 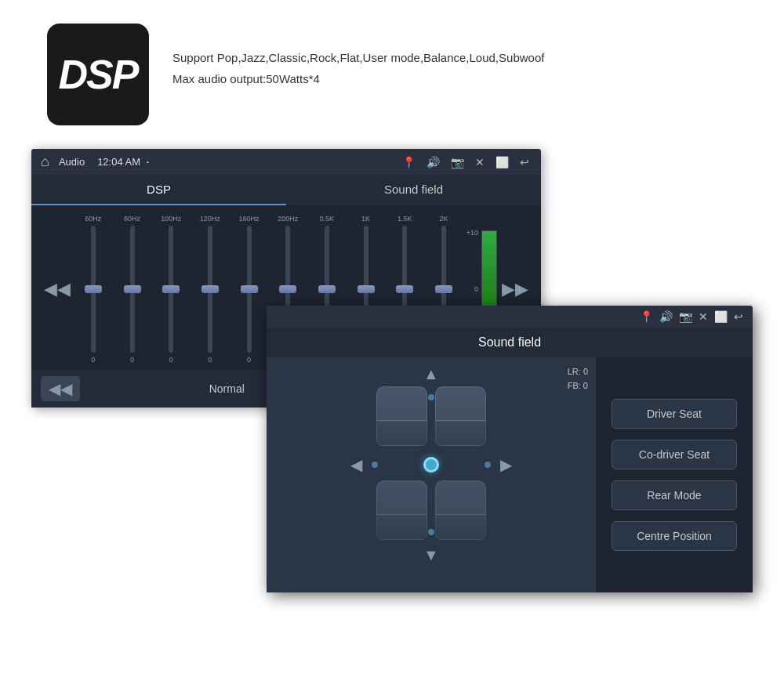 What do you see at coordinates (431, 532) in the screenshot?
I see `dot-bottom` at bounding box center [431, 532].